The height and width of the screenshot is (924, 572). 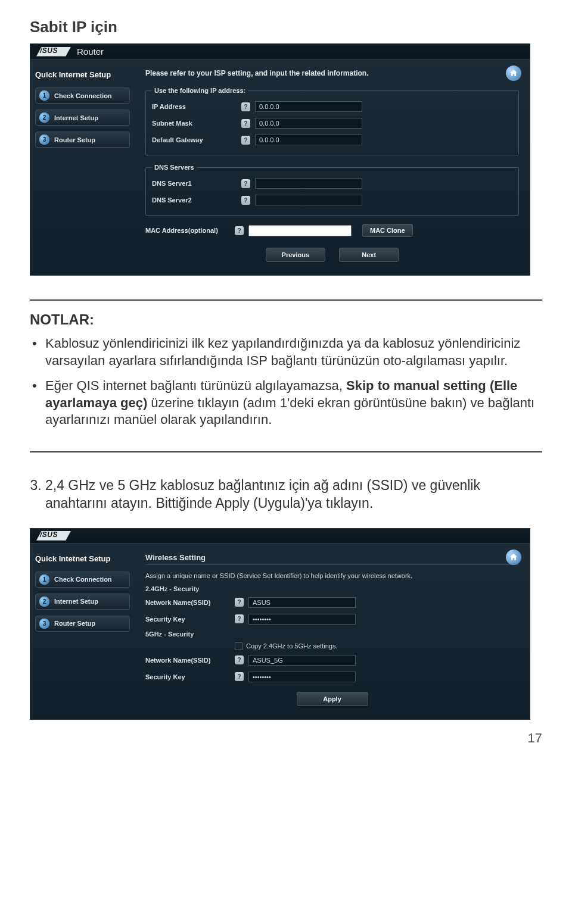 What do you see at coordinates (377, 647) in the screenshot?
I see `copy-row: Copy 2.4GHz to 5GHz settings.` at bounding box center [377, 647].